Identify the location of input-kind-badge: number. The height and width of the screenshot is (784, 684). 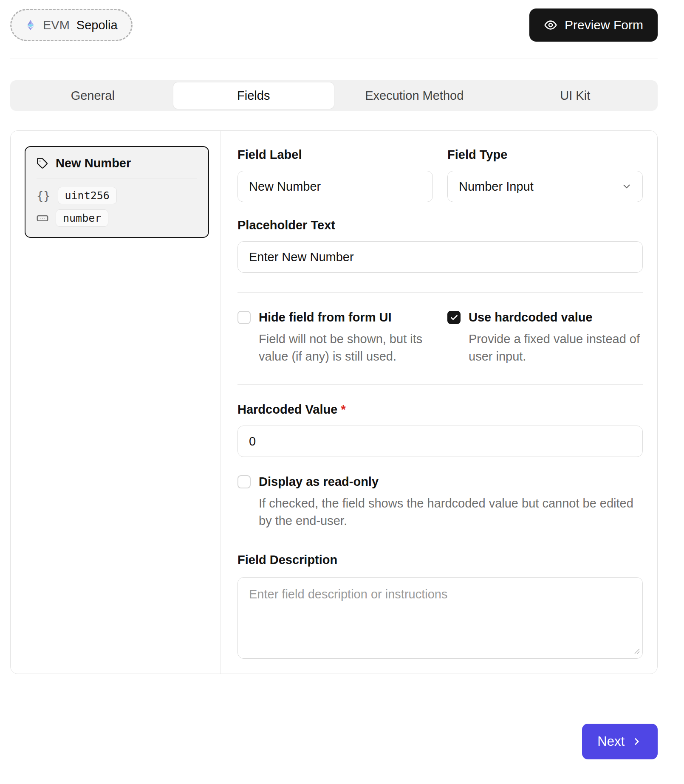
(82, 218).